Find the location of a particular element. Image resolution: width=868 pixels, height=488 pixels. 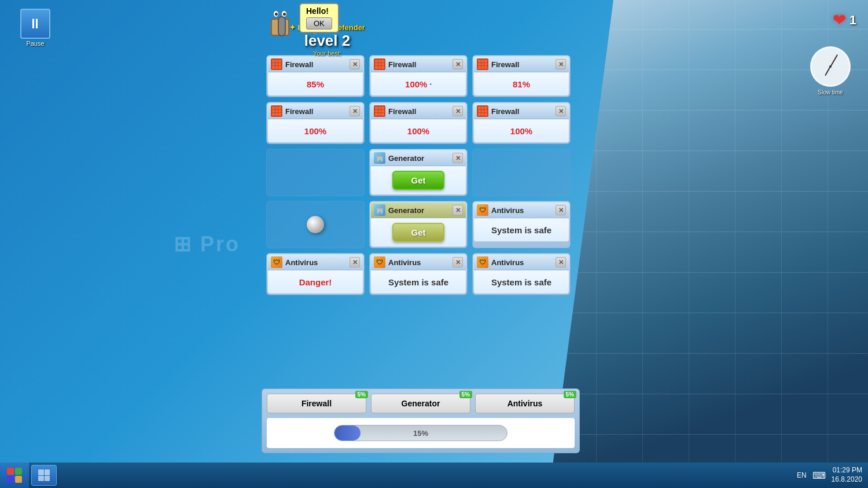

antivirus-title-4: Antivirus is located at coordinates (523, 263).